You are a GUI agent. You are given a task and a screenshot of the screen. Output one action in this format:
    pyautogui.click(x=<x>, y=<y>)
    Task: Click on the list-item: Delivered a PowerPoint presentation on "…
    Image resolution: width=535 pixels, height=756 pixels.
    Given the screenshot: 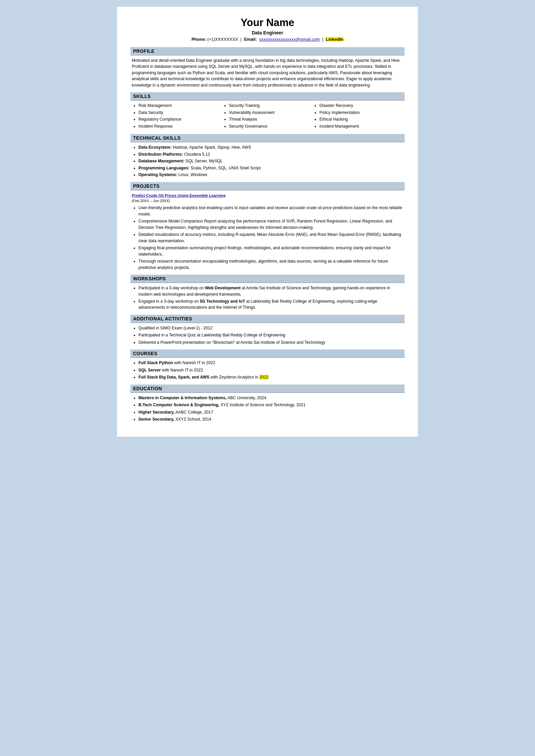 What is the action you would take?
    pyautogui.click(x=271, y=342)
    